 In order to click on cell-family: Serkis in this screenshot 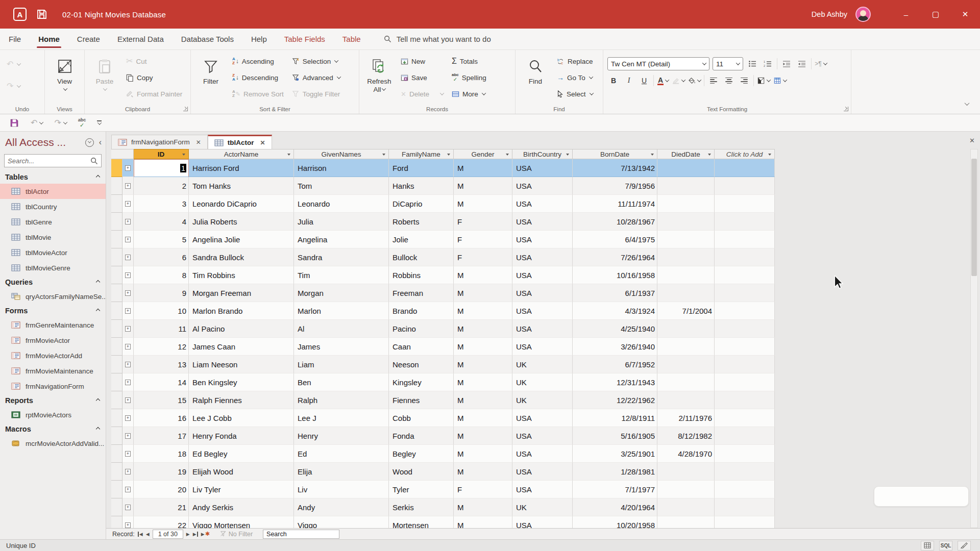, I will do `click(422, 507)`.